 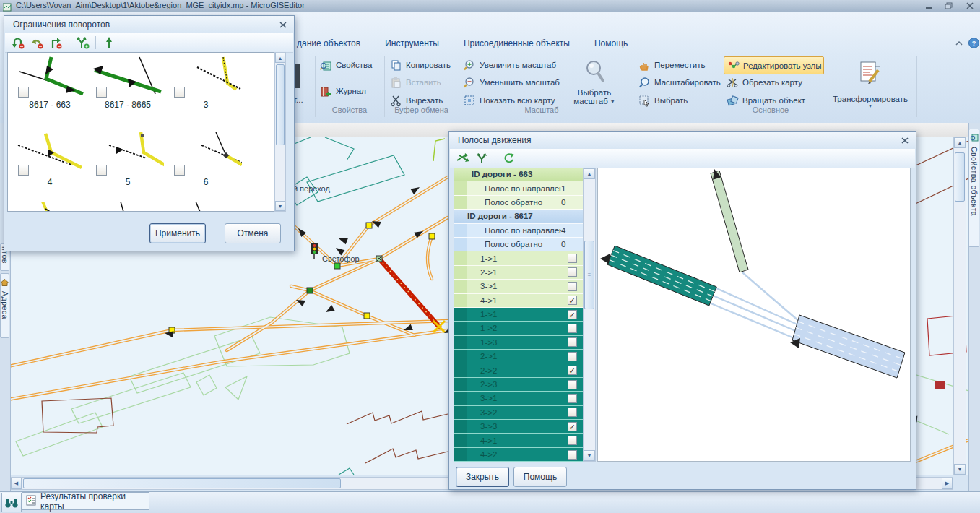 What do you see at coordinates (540, 477) in the screenshot?
I see `lanes-help-button: Помощь` at bounding box center [540, 477].